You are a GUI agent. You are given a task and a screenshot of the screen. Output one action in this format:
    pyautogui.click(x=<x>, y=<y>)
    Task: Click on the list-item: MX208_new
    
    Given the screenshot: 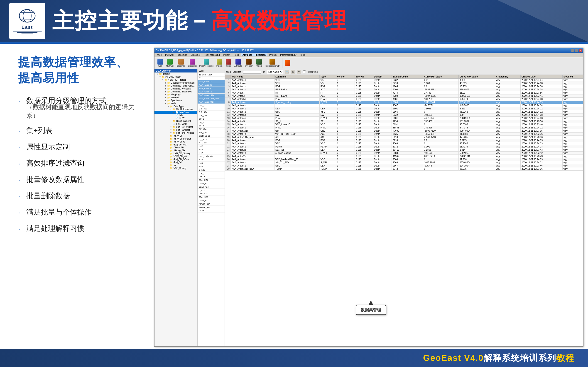 What is the action you would take?
    pyautogui.click(x=211, y=207)
    